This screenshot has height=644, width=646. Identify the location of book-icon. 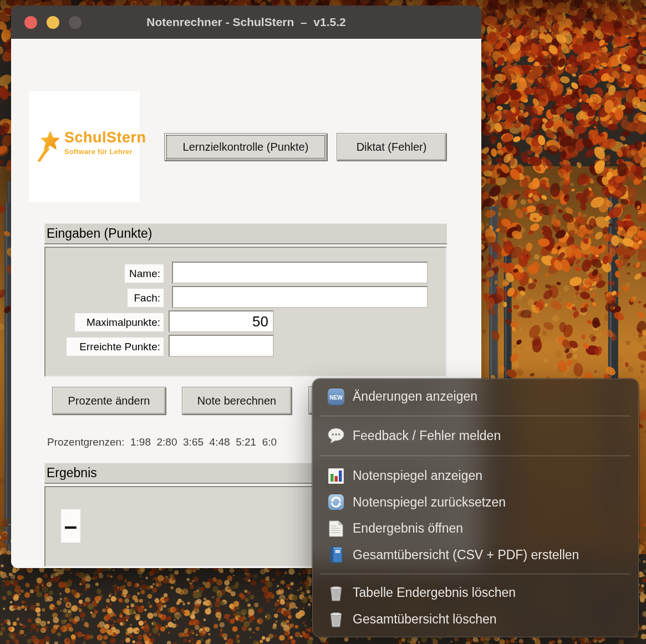
(336, 555).